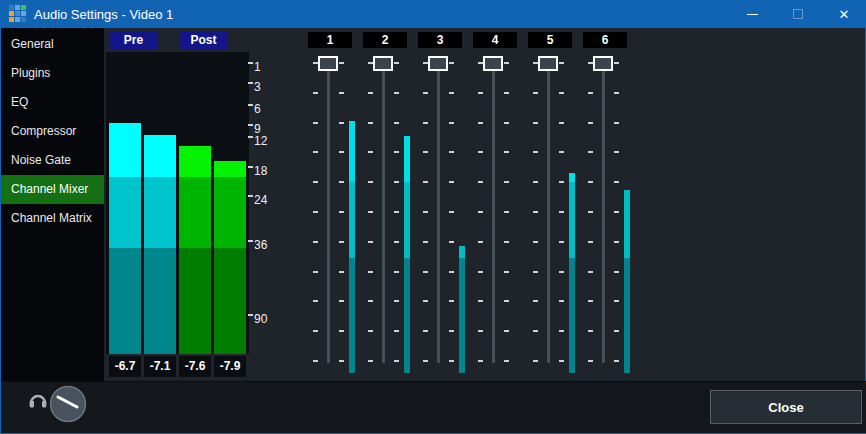 Image resolution: width=866 pixels, height=434 pixels. I want to click on scale-label-18: 18, so click(258, 171).